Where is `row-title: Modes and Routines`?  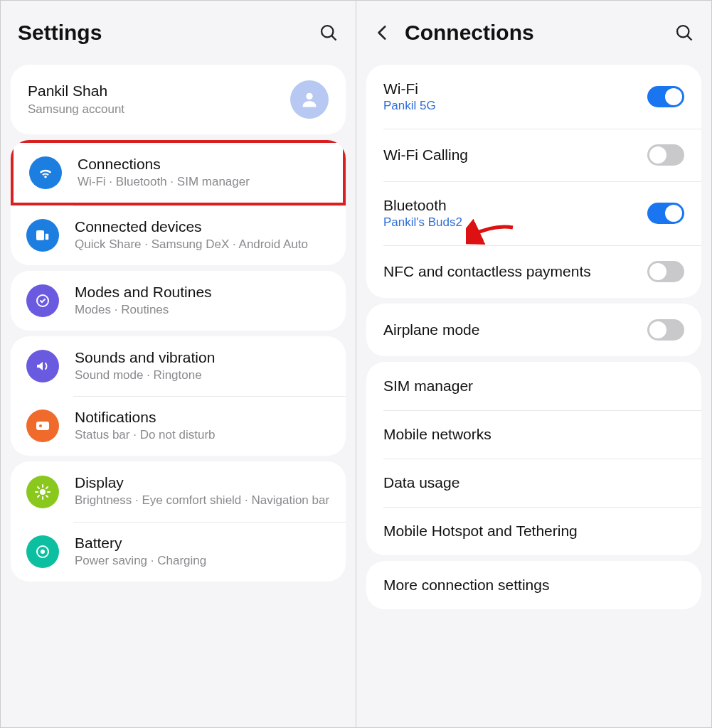
row-title: Modes and Routines is located at coordinates (202, 292).